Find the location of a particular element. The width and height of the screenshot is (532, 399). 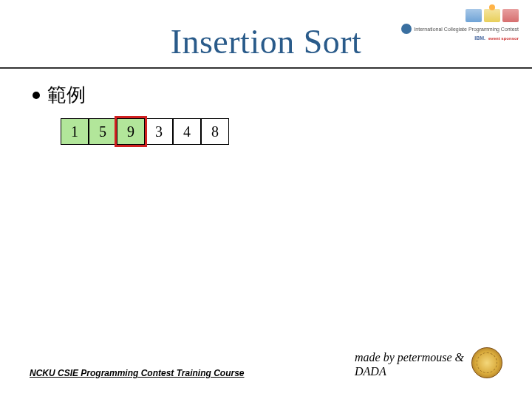

bullet-item: 範例 is located at coordinates (267, 95).